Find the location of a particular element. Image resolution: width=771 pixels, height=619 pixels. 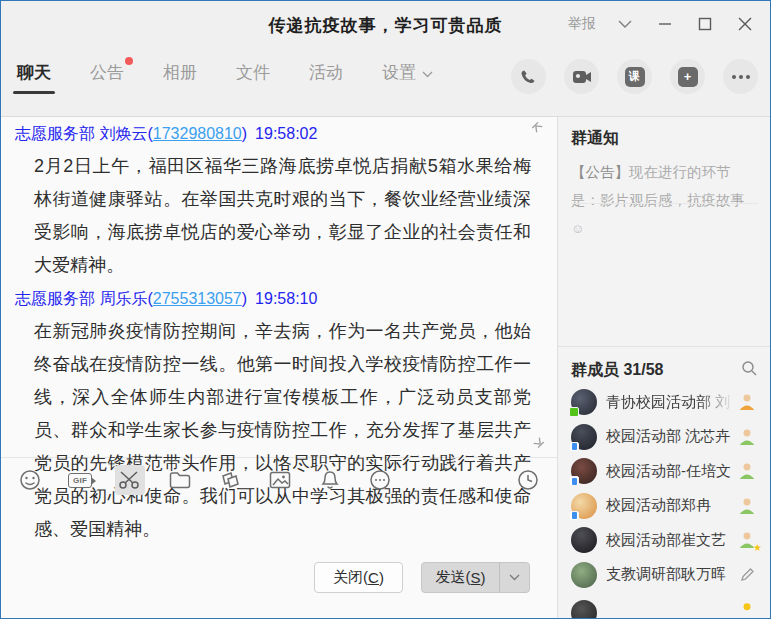

more-actions-button is located at coordinates (740, 76).